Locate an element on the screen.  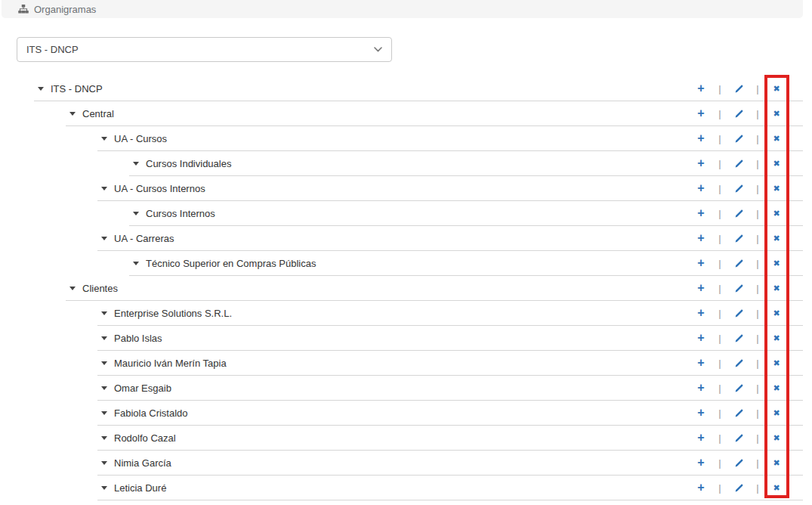
organigrama-select: ITS - DNCP is located at coordinates (204, 50).